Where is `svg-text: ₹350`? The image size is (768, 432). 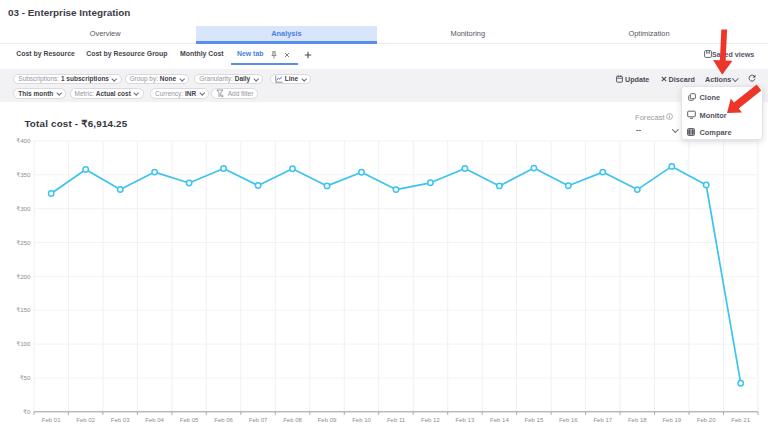 svg-text: ₹350 is located at coordinates (24, 174).